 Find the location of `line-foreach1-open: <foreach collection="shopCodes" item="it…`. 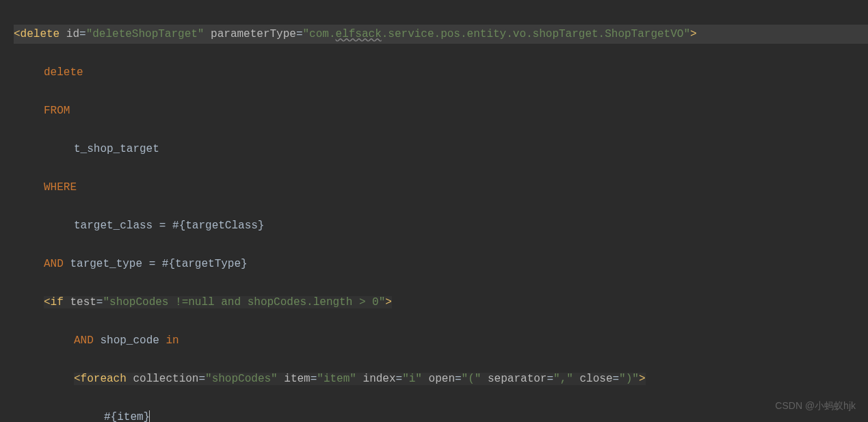

line-foreach1-open: <foreach collection="shopCodes" item="it… is located at coordinates (440, 379).